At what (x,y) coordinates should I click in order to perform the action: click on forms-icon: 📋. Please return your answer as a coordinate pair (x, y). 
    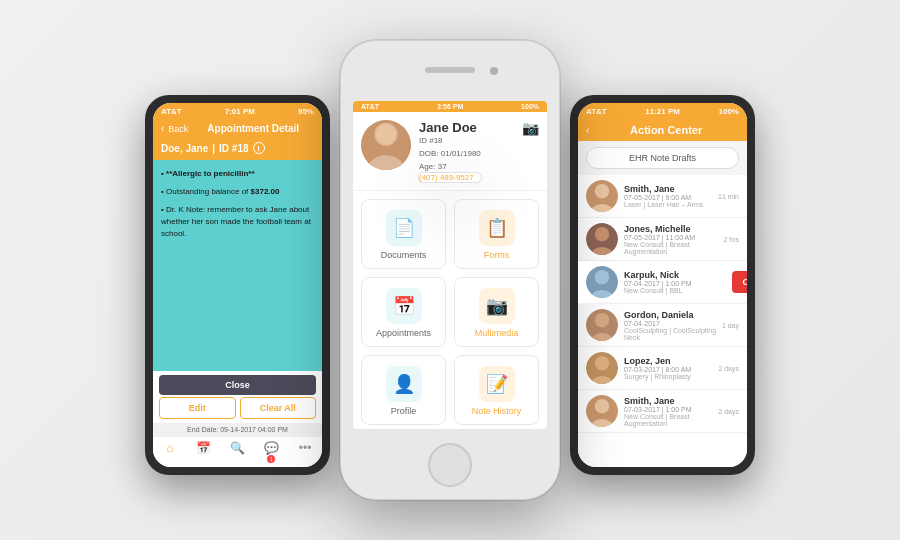
    Looking at the image, I should click on (497, 228).